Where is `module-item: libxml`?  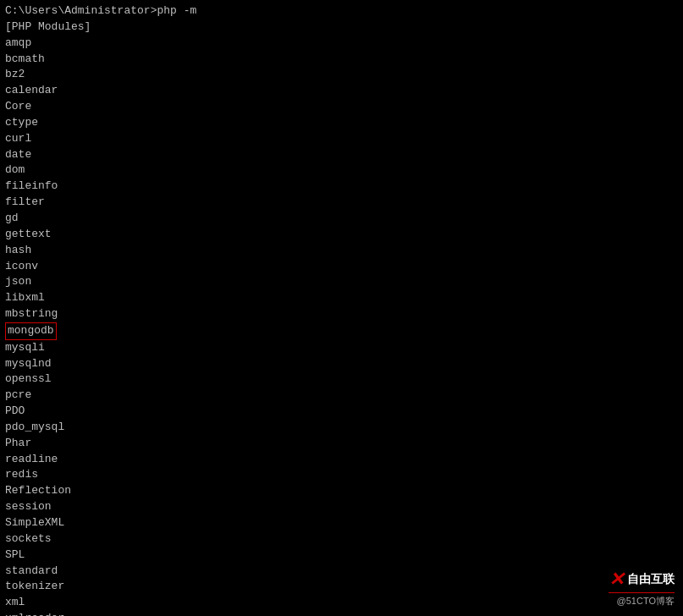 module-item: libxml is located at coordinates (342, 298).